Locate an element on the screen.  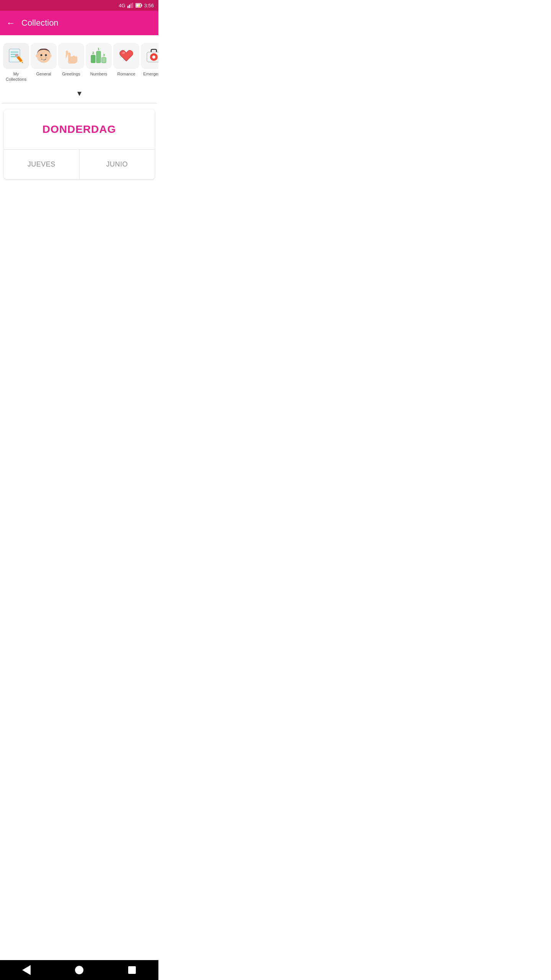
my-collections-icon-wrapper is located at coordinates (16, 56).